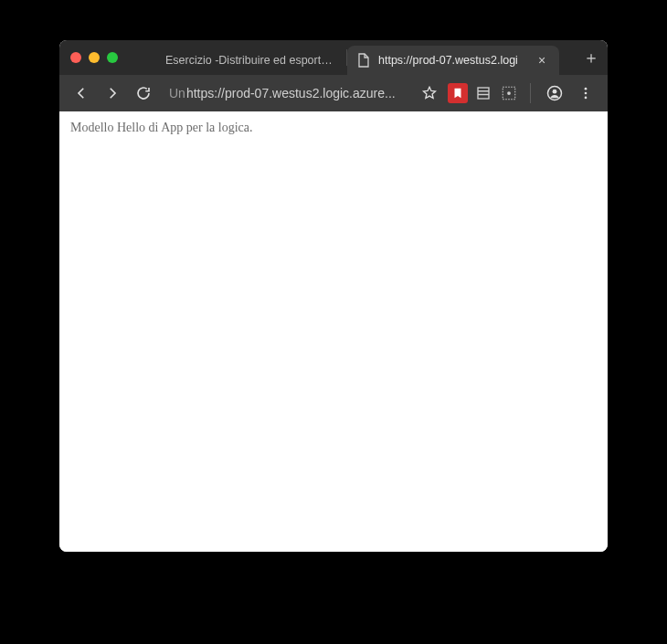 The height and width of the screenshot is (644, 667). Describe the element at coordinates (364, 60) in the screenshot. I see `page-icon` at that location.